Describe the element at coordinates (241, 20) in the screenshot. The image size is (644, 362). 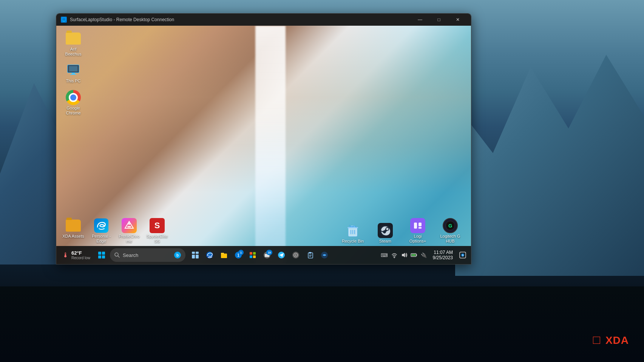
I see `title-bar-text: SurfaceLaptopStudio - Remote Desktop Con…` at that location.